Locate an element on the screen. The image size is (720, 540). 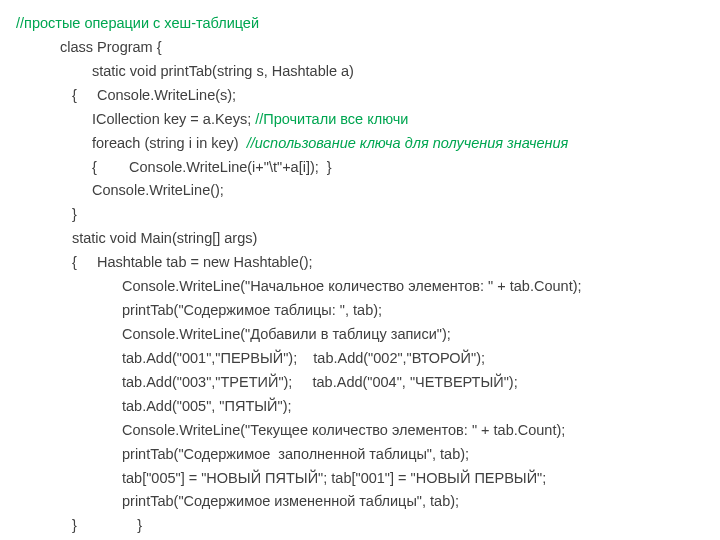
comment-text: //использование ключа для получения знач… is located at coordinates (408, 143).